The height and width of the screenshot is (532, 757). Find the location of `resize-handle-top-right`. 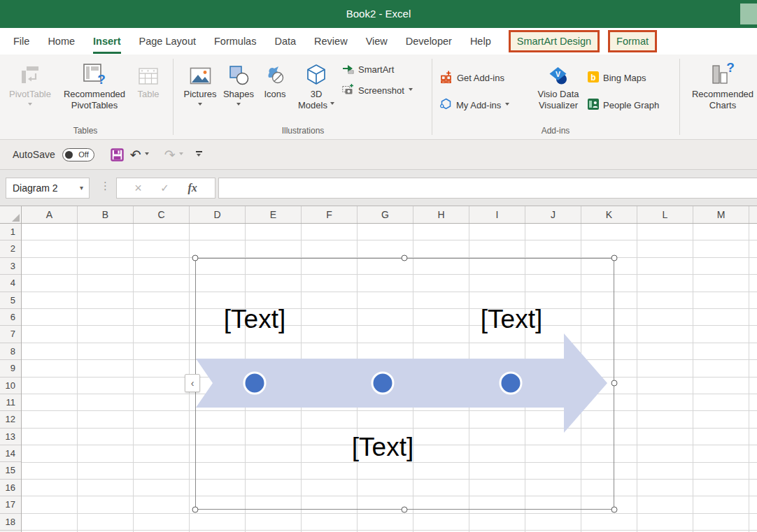

resize-handle-top-right is located at coordinates (614, 259).